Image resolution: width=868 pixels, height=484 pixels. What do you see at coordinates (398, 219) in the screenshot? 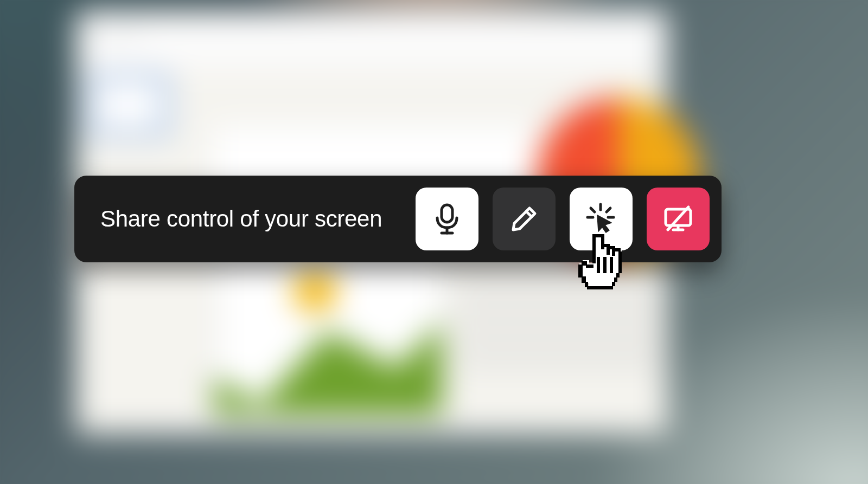
I see `screen-share-toolbar: Share control of your screen` at bounding box center [398, 219].